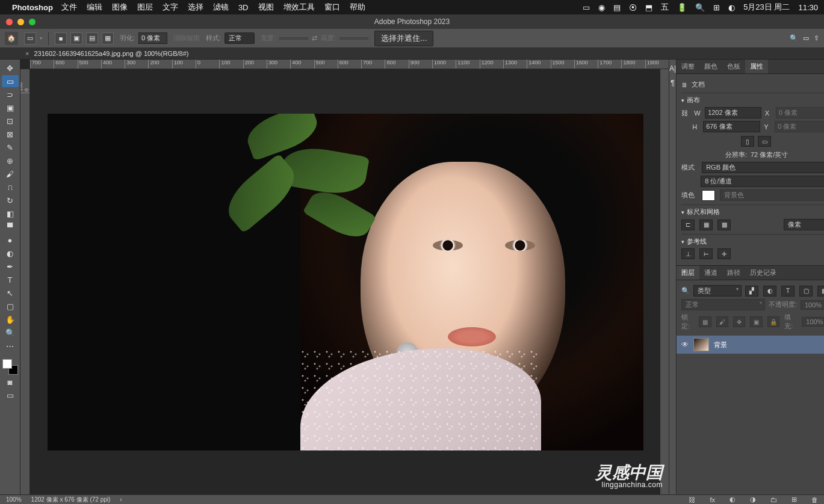 This screenshot has width=824, height=504. Describe the element at coordinates (404, 38) in the screenshot. I see `select-mask-button: 选择并遮住...` at that location.